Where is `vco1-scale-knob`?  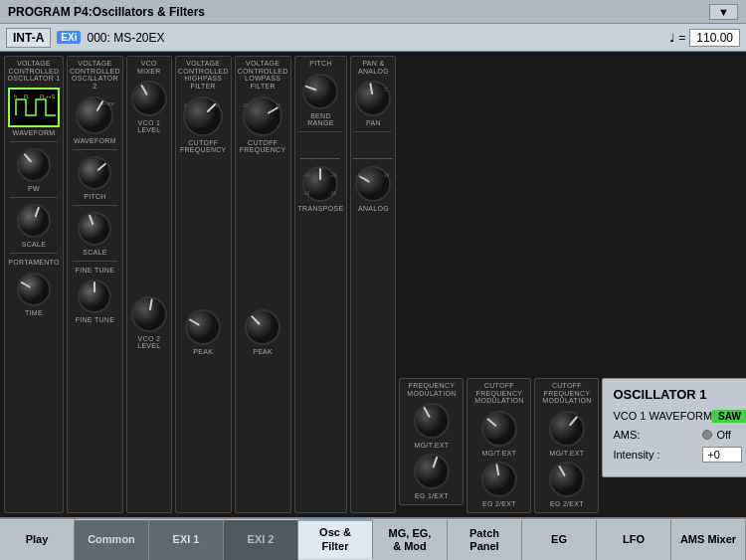
vco1-scale-knob is located at coordinates (34, 221).